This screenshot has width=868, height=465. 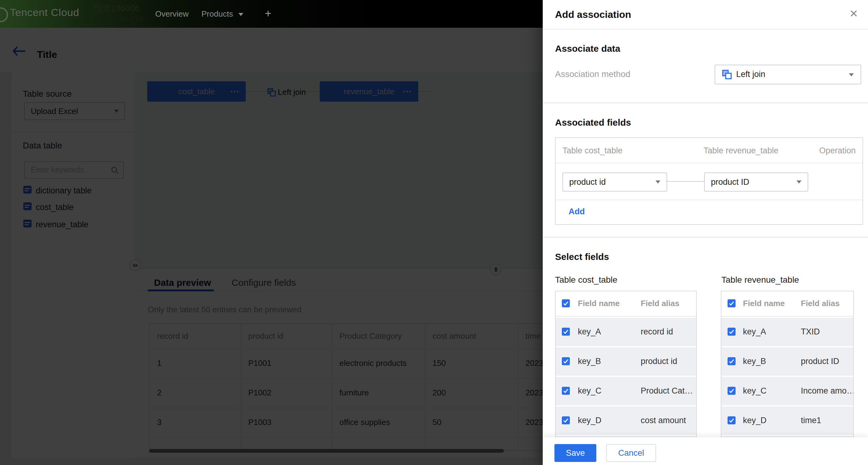 What do you see at coordinates (811, 421) in the screenshot?
I see `field-alias: time1` at bounding box center [811, 421].